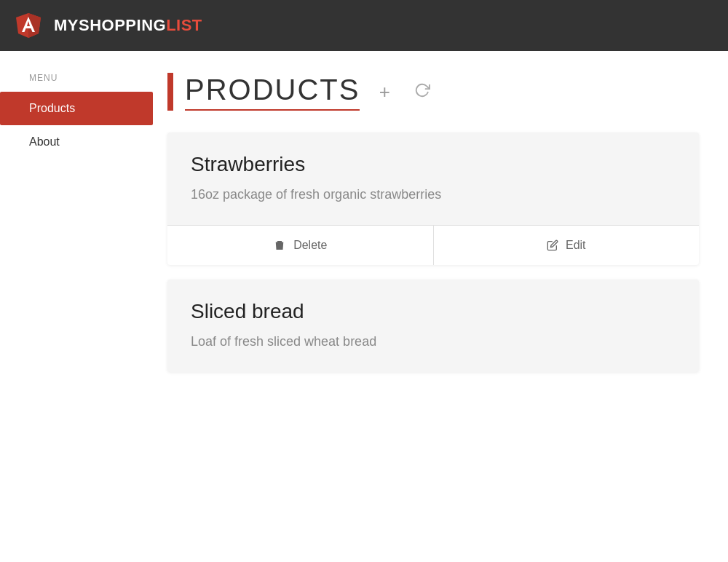 The height and width of the screenshot is (562, 728). I want to click on product-name-1: Strawberries, so click(433, 165).